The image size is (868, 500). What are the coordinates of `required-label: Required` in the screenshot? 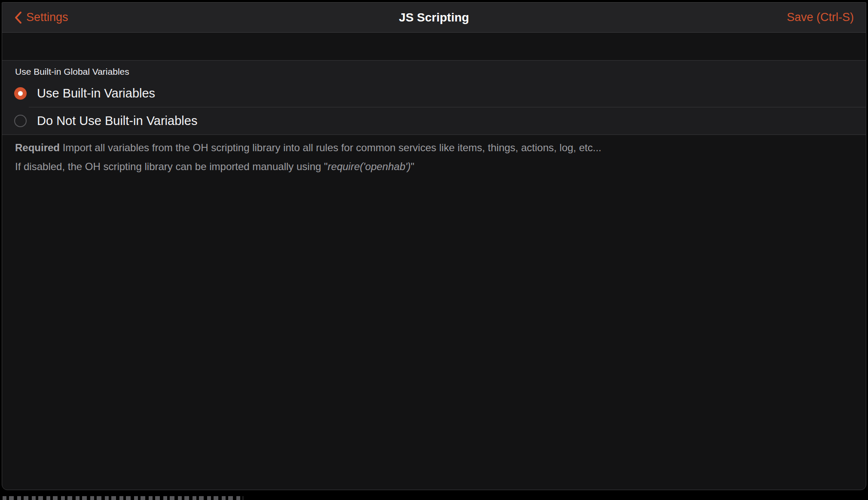 It's located at (37, 148).